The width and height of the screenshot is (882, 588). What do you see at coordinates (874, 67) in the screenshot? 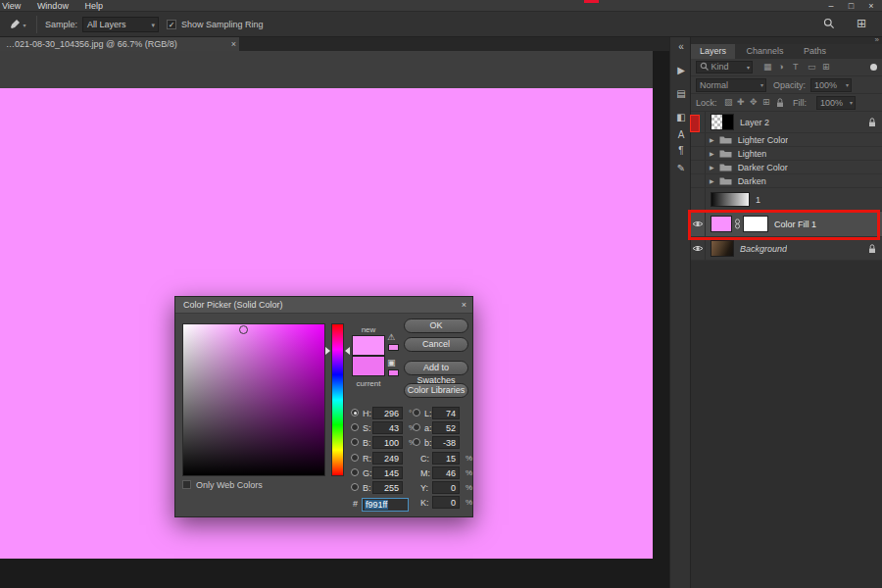
I see `layer-filtering-toggle` at bounding box center [874, 67].